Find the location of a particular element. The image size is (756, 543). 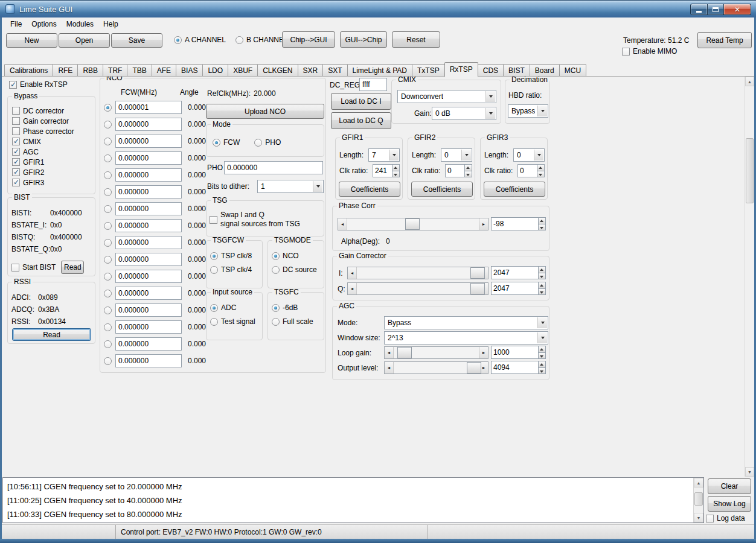

tab-rfe: RFE is located at coordinates (65, 70).